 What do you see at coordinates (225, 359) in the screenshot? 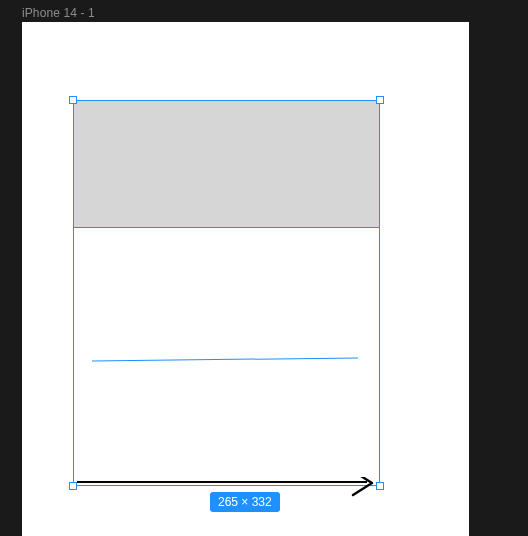
I see `line-layer` at bounding box center [225, 359].